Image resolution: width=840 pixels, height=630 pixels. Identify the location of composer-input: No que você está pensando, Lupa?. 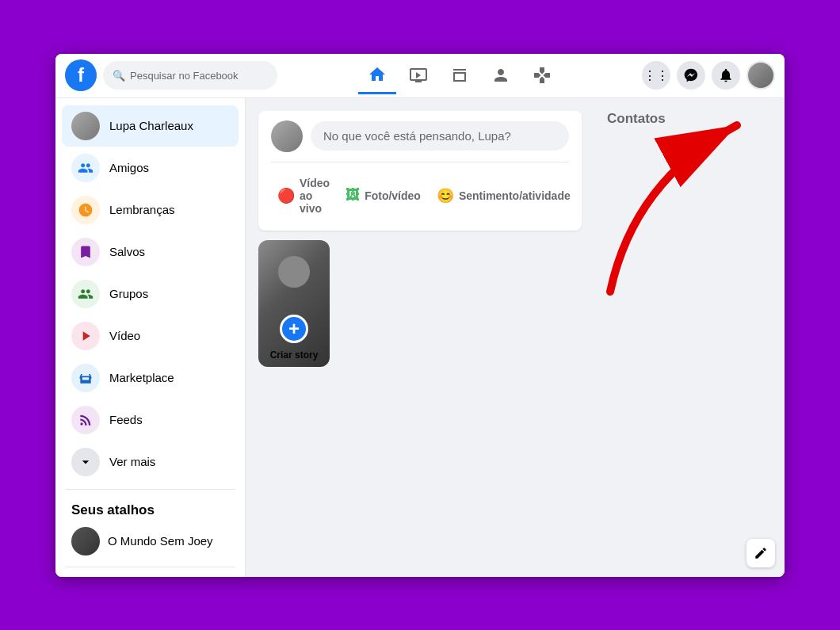
(440, 136).